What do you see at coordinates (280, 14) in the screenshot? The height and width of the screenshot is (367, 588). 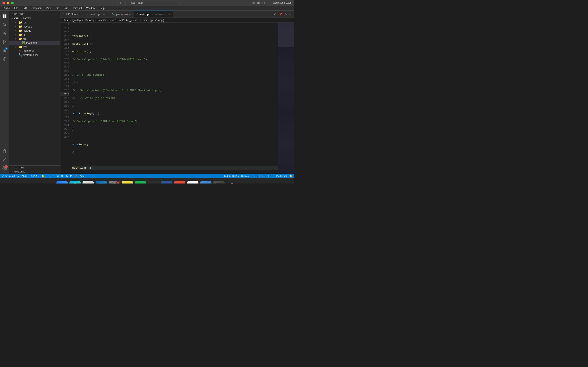 I see `pin-button: 📌` at bounding box center [280, 14].